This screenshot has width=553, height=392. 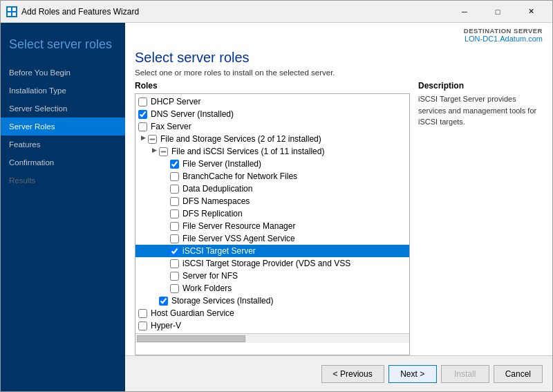 I want to click on sidebar-item-server-roles: Server Roles, so click(x=63, y=127).